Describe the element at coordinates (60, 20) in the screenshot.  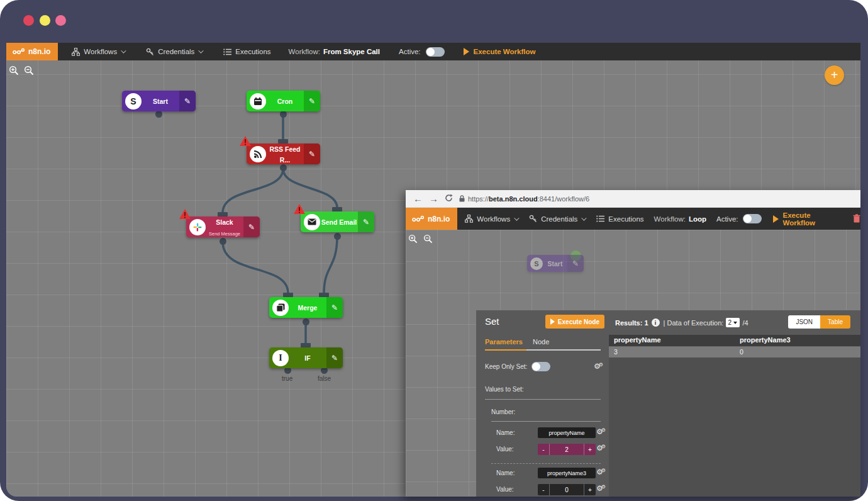
I see `window-dot-pink` at that location.